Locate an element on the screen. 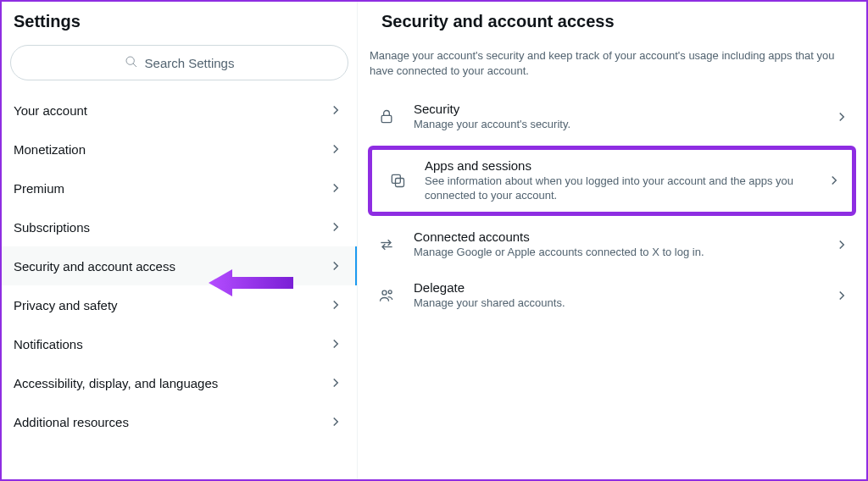 Image resolution: width=868 pixels, height=481 pixels. search-icon is located at coordinates (131, 63).